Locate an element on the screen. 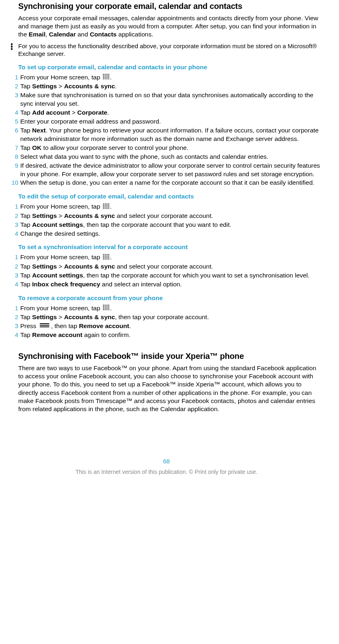 Image resolution: width=339 pixels, height=644 pixels. step-text: Press , then tap Remove account. is located at coordinates (172, 326).